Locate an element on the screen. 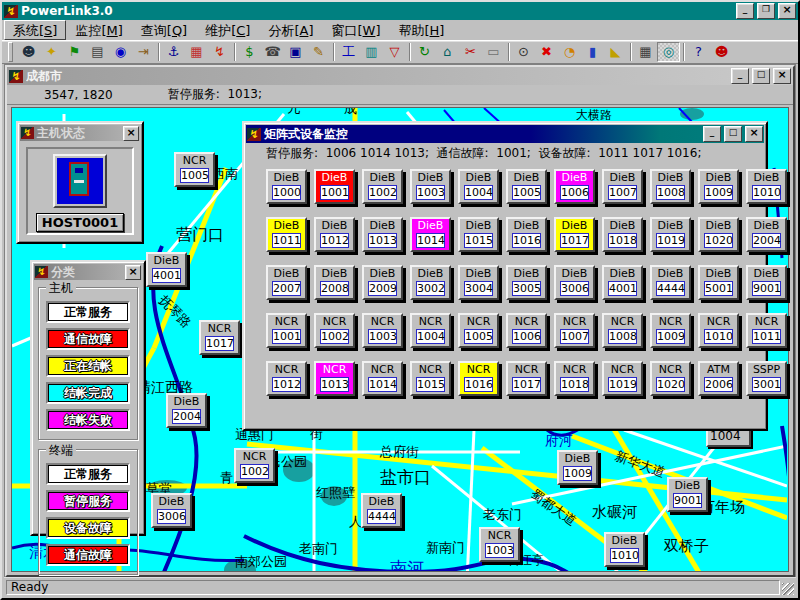 The height and width of the screenshot is (600, 800). grid-device-DieB-3005: DieB3005 is located at coordinates (526, 282).